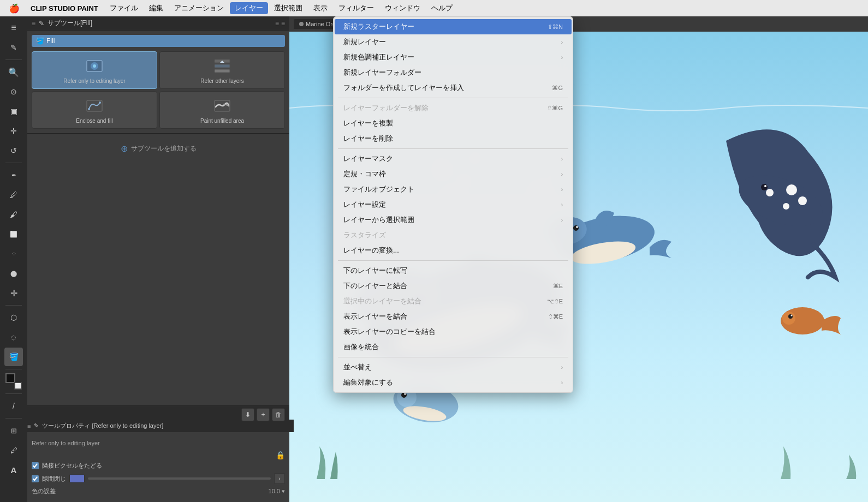 The height and width of the screenshot is (502, 868). Describe the element at coordinates (453, 189) in the screenshot. I see `menu-file-object: ファイルオブジェクト ›` at that location.